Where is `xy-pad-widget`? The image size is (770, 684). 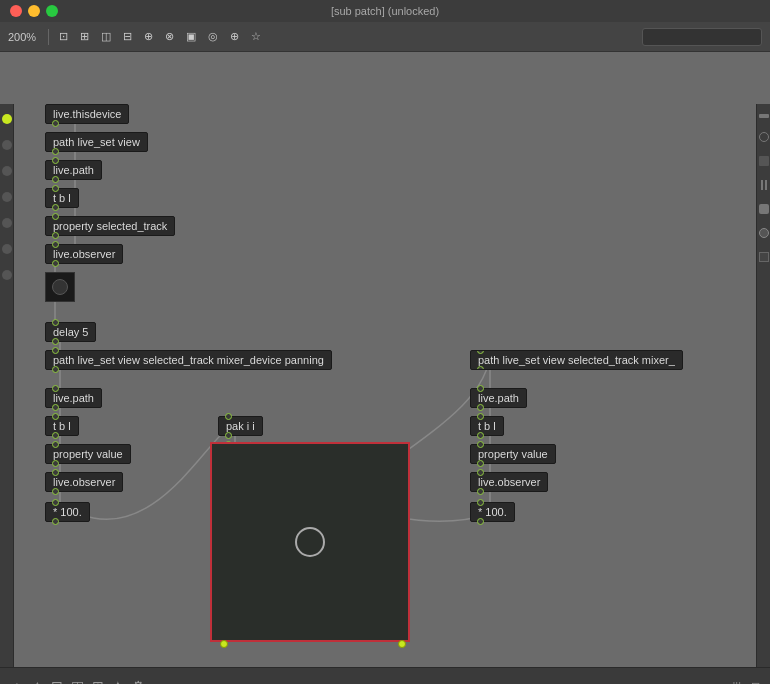 xy-pad-widget is located at coordinates (310, 542).